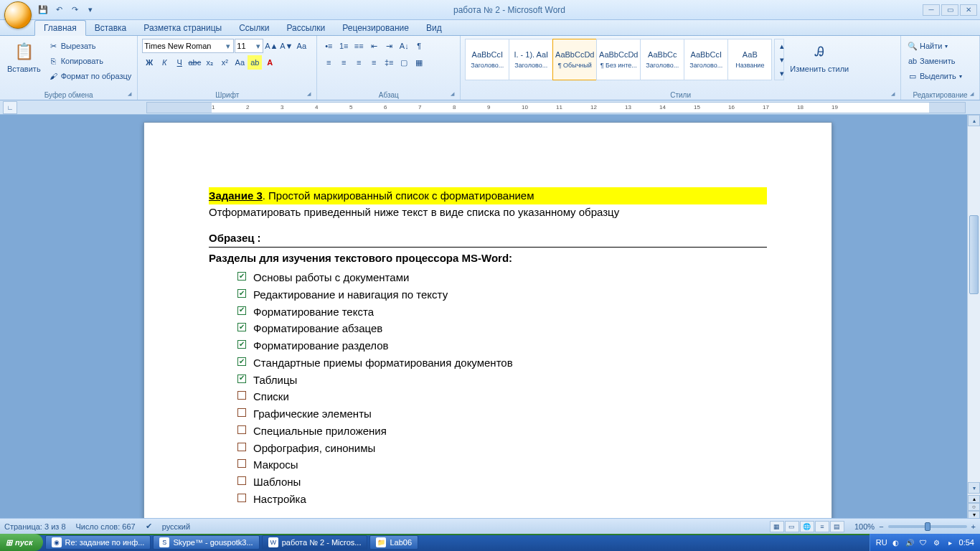  Describe the element at coordinates (419, 46) in the screenshot. I see `show-marks-button: ¶` at that location.